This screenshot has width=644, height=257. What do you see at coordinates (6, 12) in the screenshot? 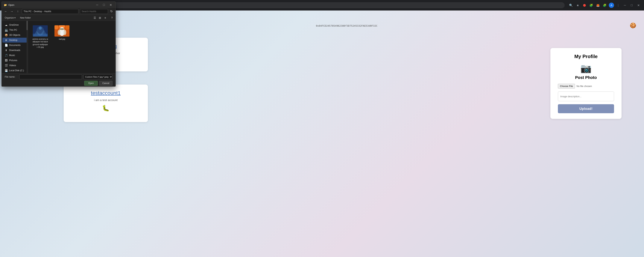
I see `nav-back-button: ←` at bounding box center [6, 12].